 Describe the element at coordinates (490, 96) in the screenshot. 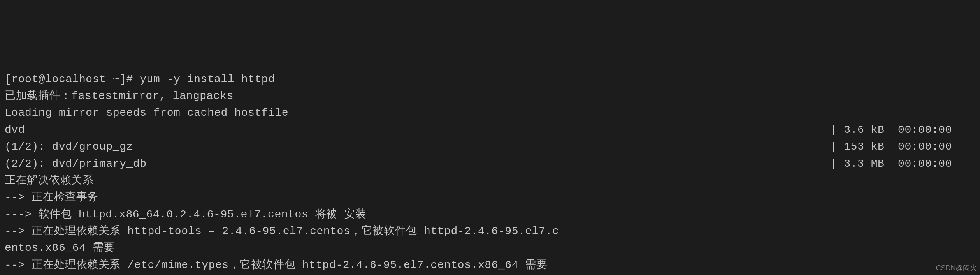

I see `terminal-line-2: 已加载插件：fastestmirror, langpacks` at that location.